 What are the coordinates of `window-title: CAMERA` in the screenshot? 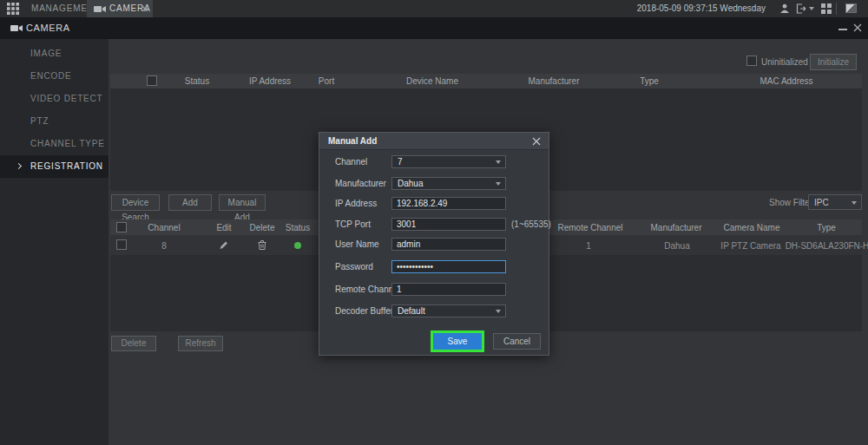 It's located at (49, 28).